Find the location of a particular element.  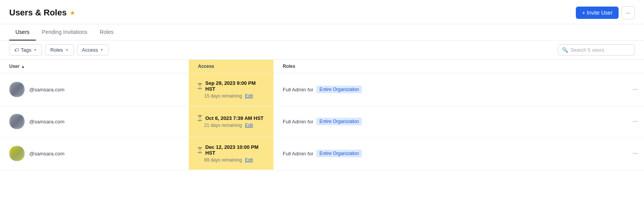

access-date: Sep 29, 2023 9:00 PM HST is located at coordinates (236, 86).